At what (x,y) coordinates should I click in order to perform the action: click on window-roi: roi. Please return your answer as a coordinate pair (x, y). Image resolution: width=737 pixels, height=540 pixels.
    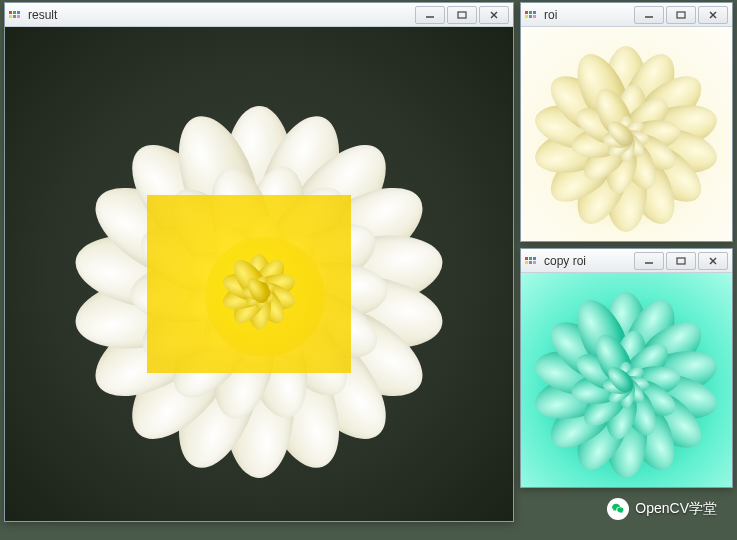
    Looking at the image, I should click on (626, 122).